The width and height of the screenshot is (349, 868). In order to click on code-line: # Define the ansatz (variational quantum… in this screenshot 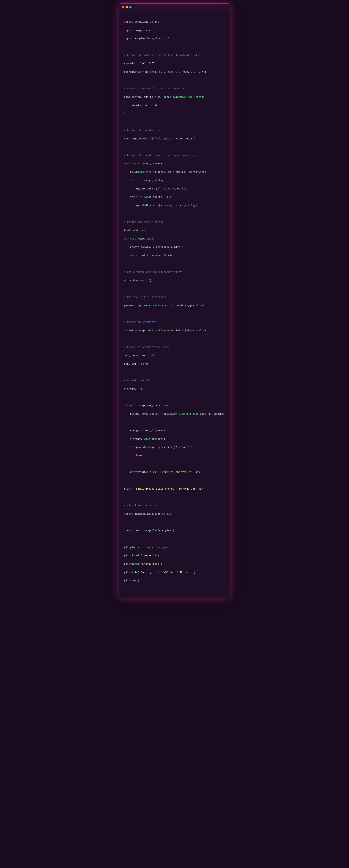, I will do `click(175, 156)`.